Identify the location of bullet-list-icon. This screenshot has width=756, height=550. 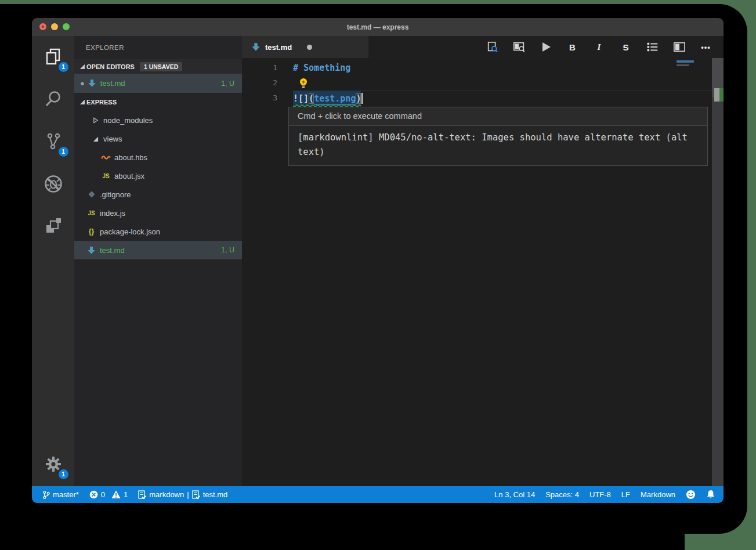
(653, 47).